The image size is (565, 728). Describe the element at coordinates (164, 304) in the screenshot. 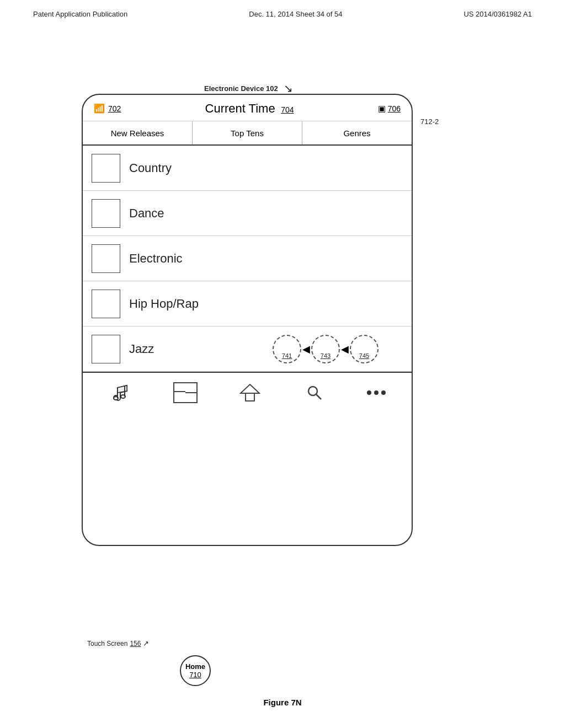

I see `hiphop-label: Hip Hop/Rap` at that location.